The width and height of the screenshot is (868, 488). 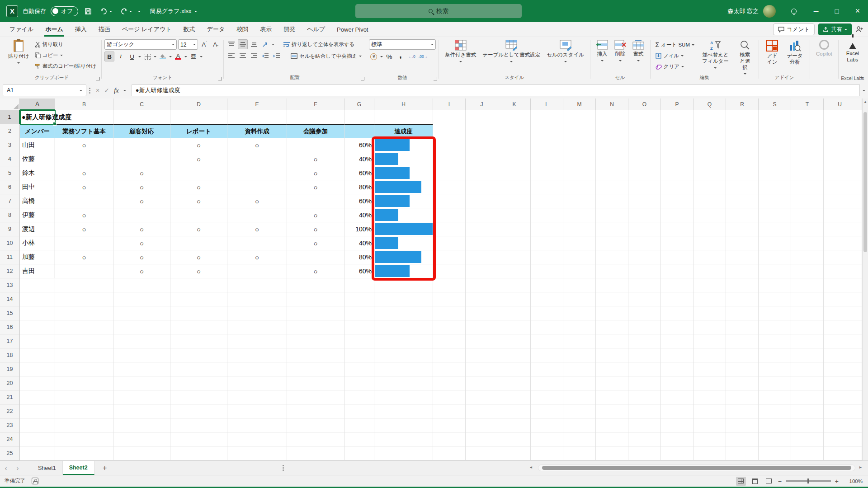 I want to click on cell-R22, so click(x=742, y=411).